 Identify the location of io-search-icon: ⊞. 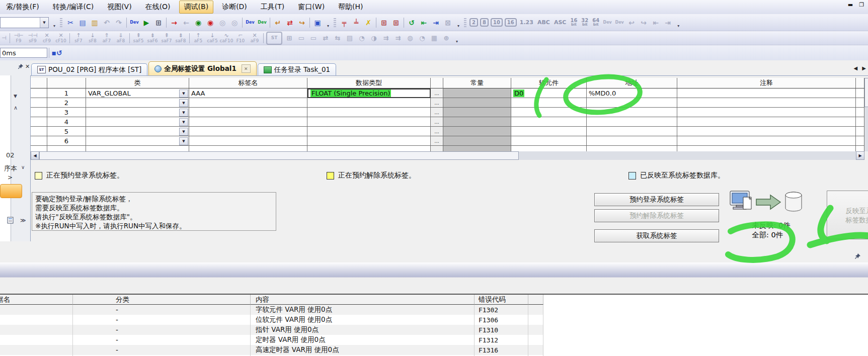
(159, 23).